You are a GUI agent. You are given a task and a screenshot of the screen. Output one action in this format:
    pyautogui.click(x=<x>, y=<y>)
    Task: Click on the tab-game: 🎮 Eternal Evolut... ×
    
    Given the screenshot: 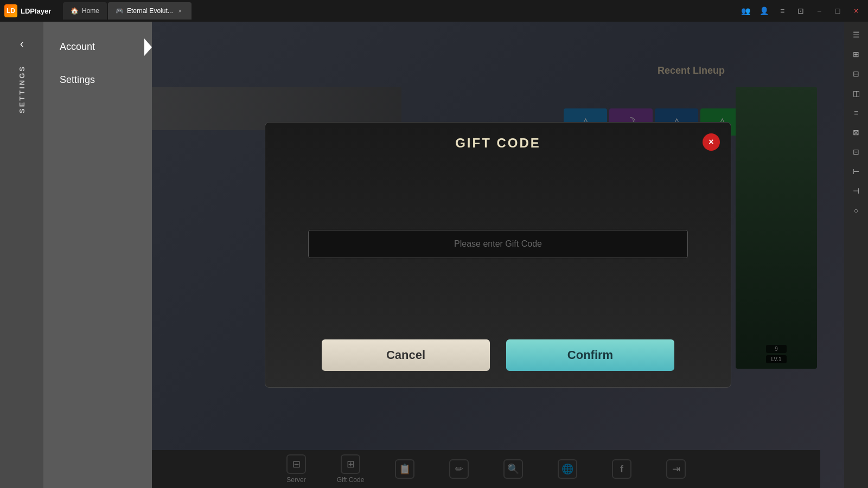 What is the action you would take?
    pyautogui.click(x=150, y=11)
    